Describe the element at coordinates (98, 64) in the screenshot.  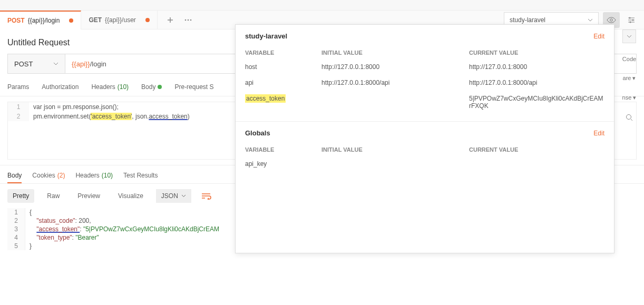
I see `url-path-segment: /login` at that location.